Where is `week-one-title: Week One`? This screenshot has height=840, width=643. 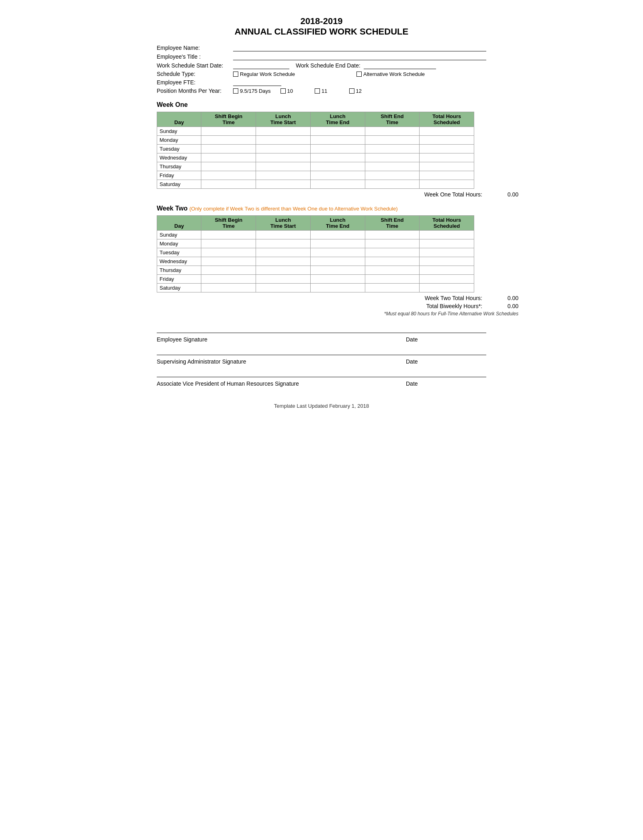 week-one-title: Week One is located at coordinates (322, 105).